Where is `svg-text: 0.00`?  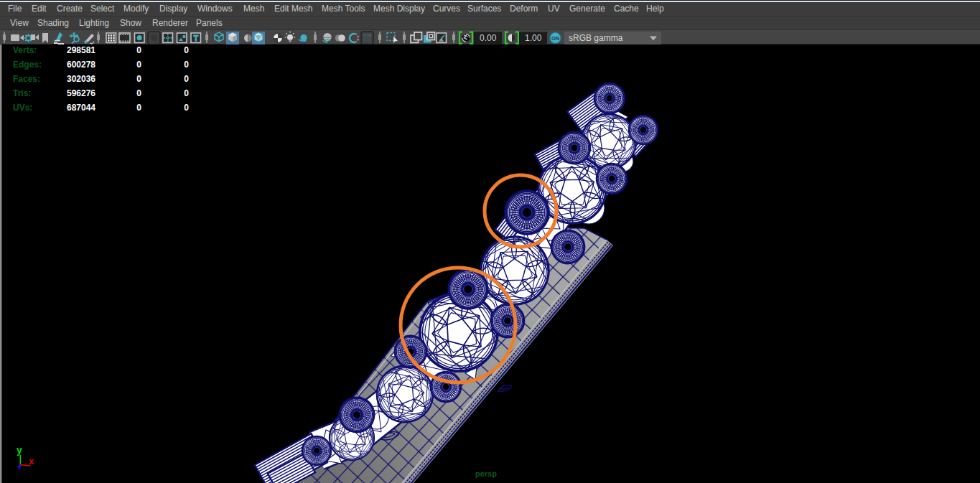
svg-text: 0.00 is located at coordinates (488, 38).